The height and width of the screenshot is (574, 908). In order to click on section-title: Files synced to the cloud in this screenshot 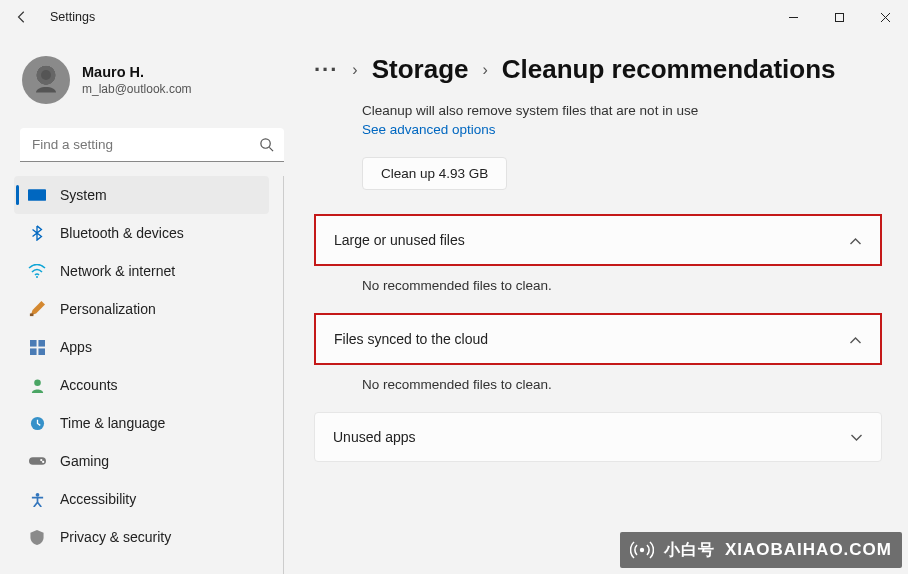, I will do `click(411, 339)`.